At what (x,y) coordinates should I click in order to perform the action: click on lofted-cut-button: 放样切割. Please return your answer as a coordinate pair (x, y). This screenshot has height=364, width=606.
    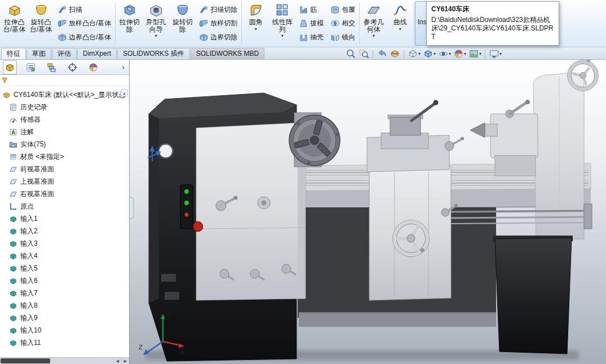
    Looking at the image, I should click on (218, 24).